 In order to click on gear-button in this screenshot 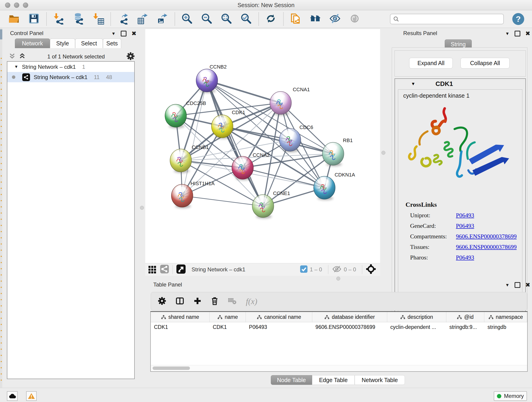, I will do `click(162, 301)`.